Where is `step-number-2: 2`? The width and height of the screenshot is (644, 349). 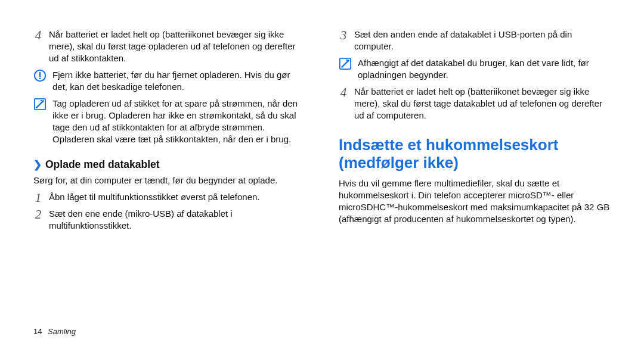
step-number-2: 2 is located at coordinates (38, 214).